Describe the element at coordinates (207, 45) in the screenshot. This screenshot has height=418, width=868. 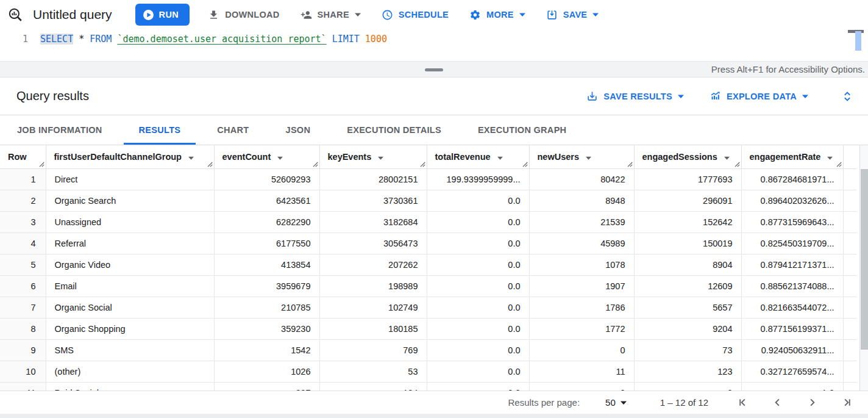
I see `sql-code-line: SELECT * FROM `demo.demoset.user_acquisi…` at that location.